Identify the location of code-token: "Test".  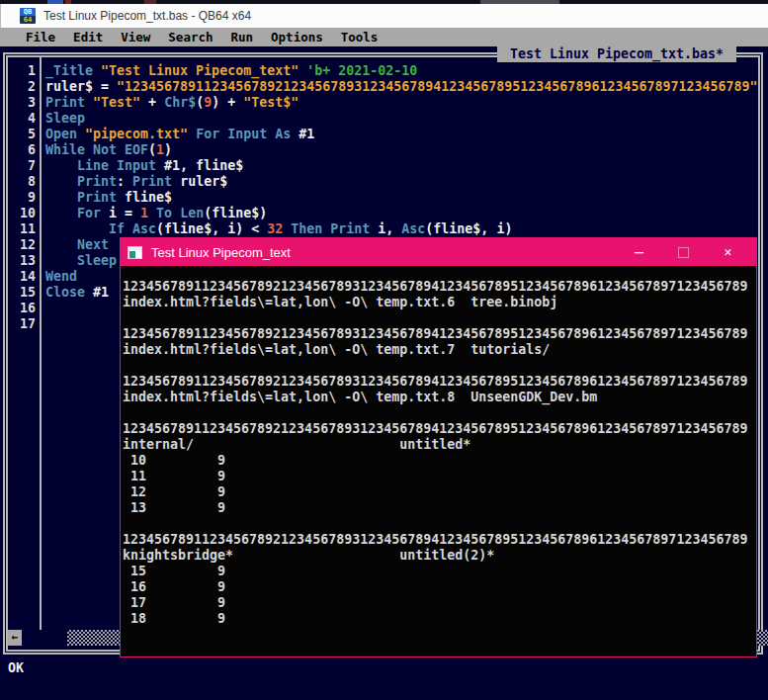
(117, 103).